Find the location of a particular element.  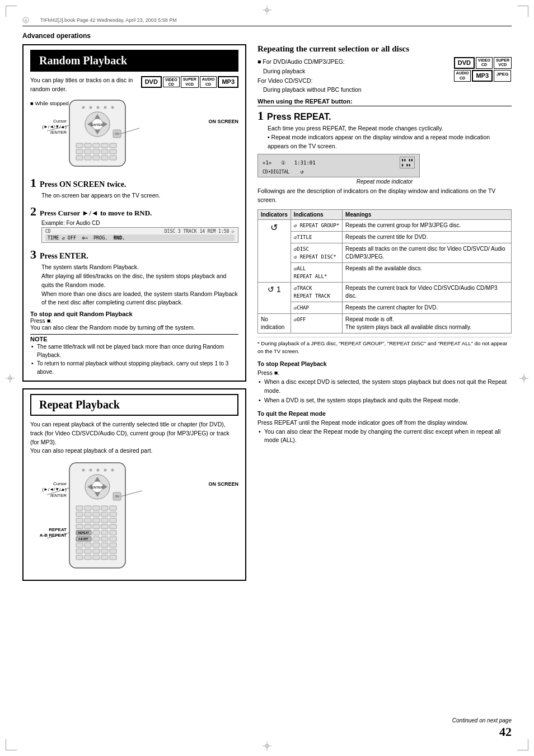

col-header-indicators: Indicators is located at coordinates (274, 214).